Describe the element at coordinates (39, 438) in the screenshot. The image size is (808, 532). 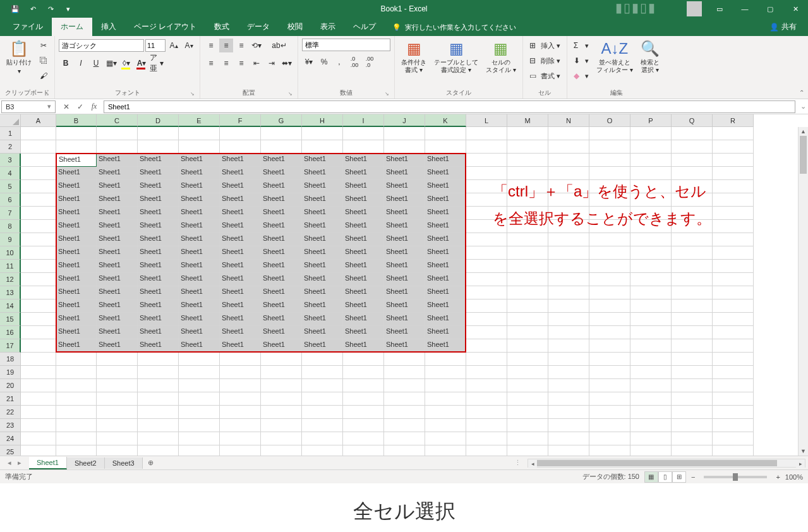
I see `cell-A24` at that location.